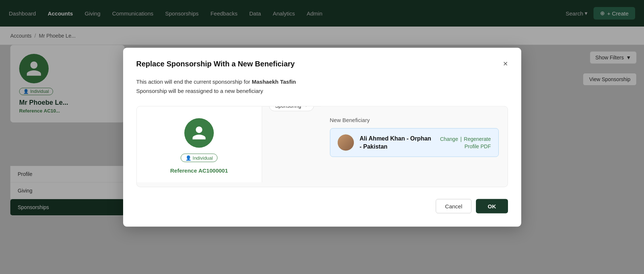  I want to click on new-beneficiary-label: New Beneficiary, so click(414, 119).